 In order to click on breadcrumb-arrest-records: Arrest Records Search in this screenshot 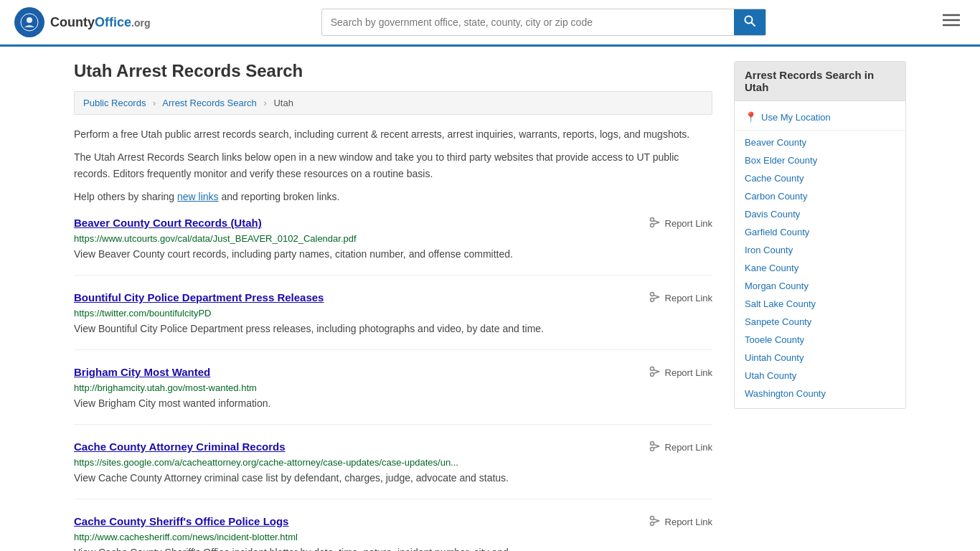, I will do `click(209, 103)`.